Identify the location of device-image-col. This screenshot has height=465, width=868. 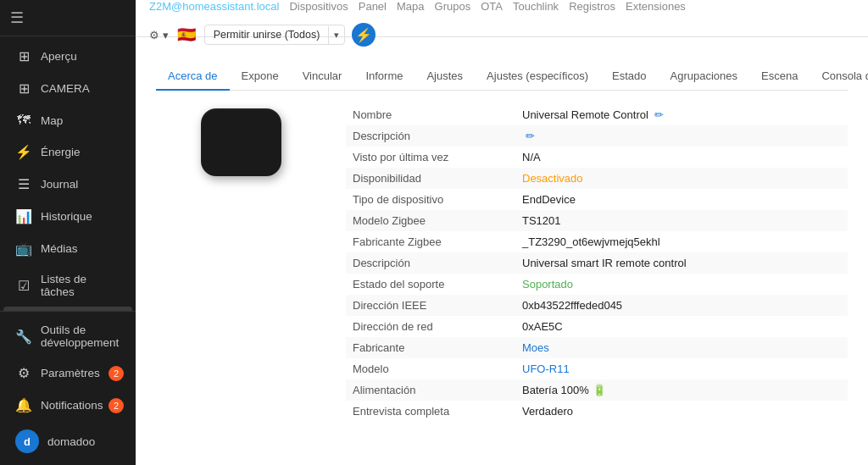
(241, 263).